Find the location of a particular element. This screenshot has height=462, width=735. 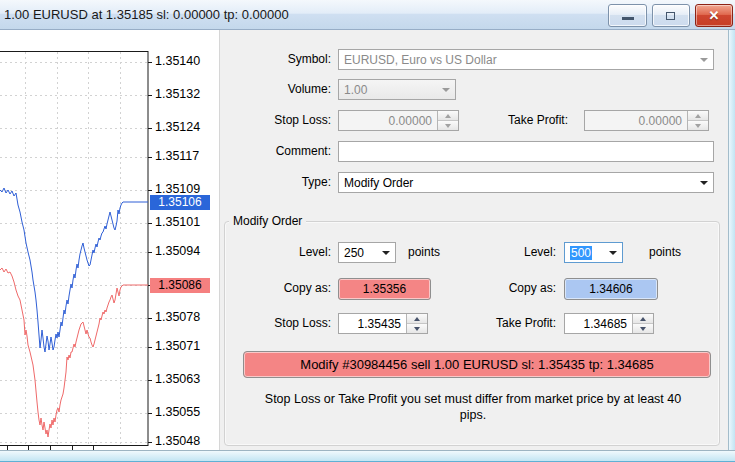

bid-price-badge: 1.35106 is located at coordinates (180, 202).